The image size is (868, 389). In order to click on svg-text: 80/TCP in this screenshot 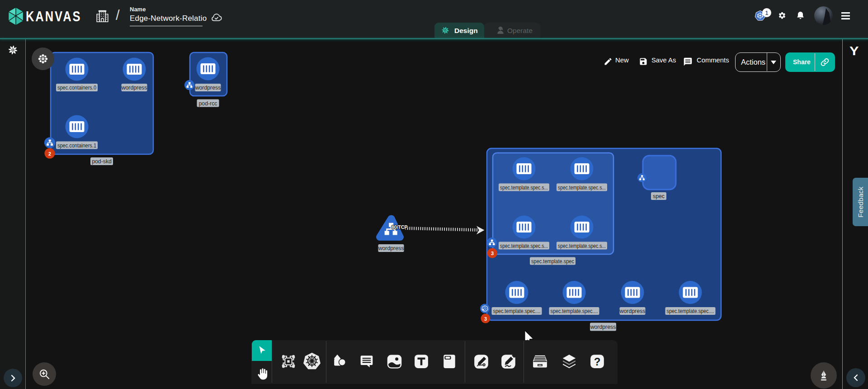, I will do `click(400, 227)`.